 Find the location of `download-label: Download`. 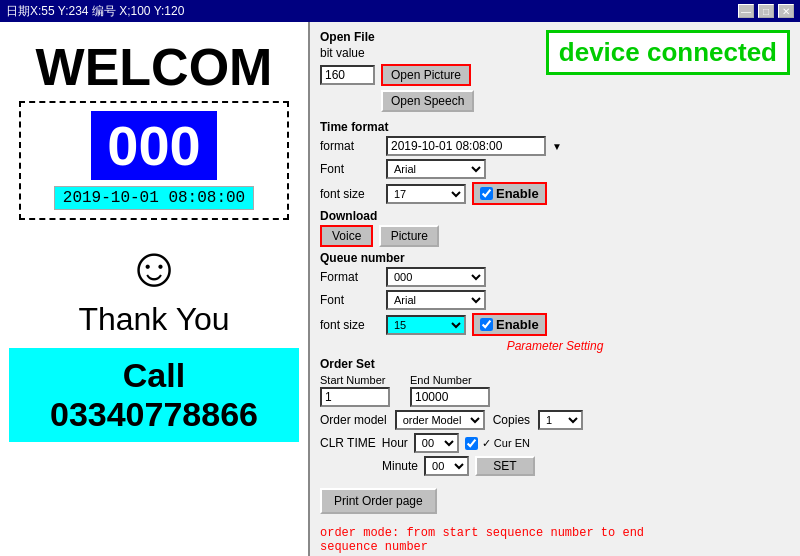

download-label: Download is located at coordinates (555, 216).